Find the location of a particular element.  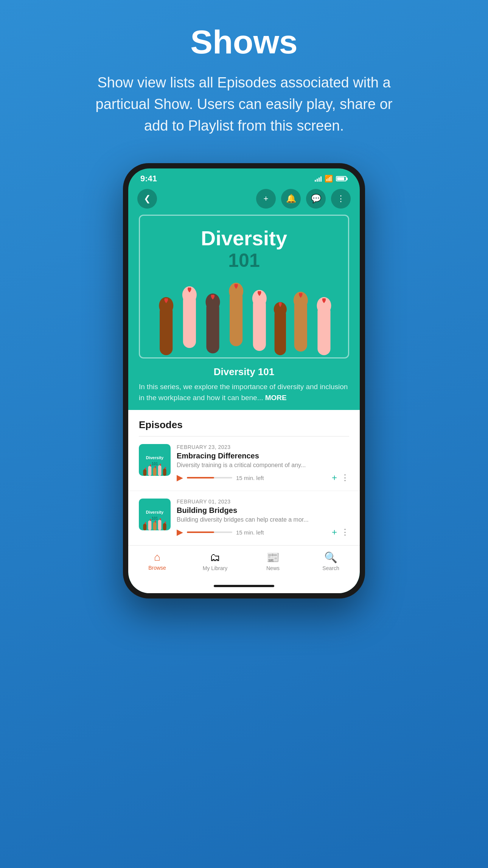

more-button: ⋮ is located at coordinates (341, 199).